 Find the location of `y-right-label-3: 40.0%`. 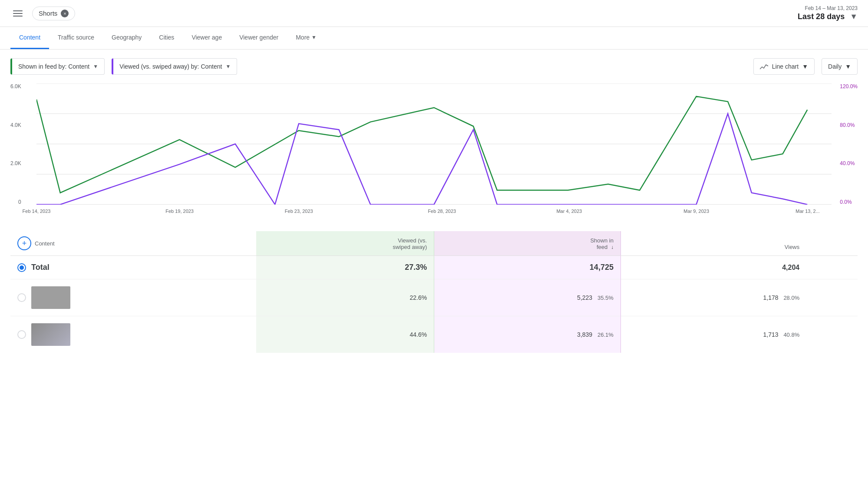

y-right-label-3: 40.0% is located at coordinates (847, 163).